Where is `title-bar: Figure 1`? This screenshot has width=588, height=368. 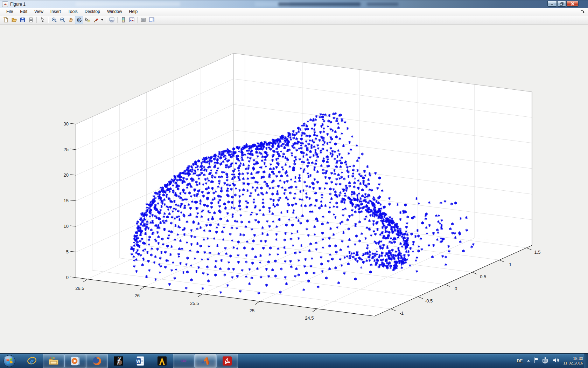
title-bar: Figure 1 is located at coordinates (294, 4).